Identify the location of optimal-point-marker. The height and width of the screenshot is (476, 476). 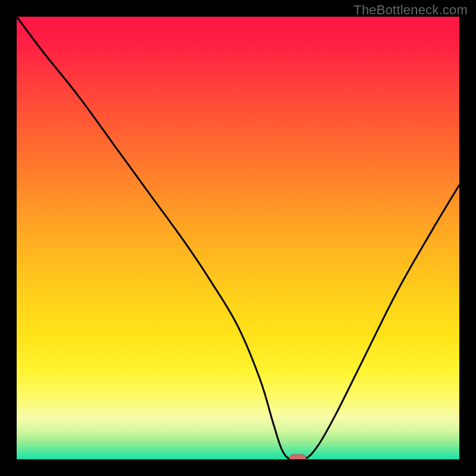
(298, 457).